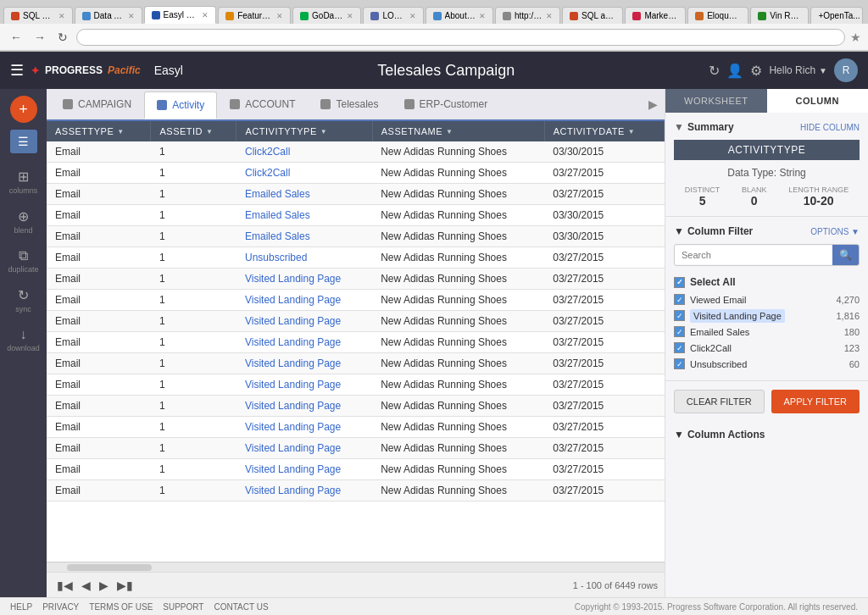 The width and height of the screenshot is (868, 615). Describe the element at coordinates (846, 70) in the screenshot. I see `user-avatar: R` at that location.